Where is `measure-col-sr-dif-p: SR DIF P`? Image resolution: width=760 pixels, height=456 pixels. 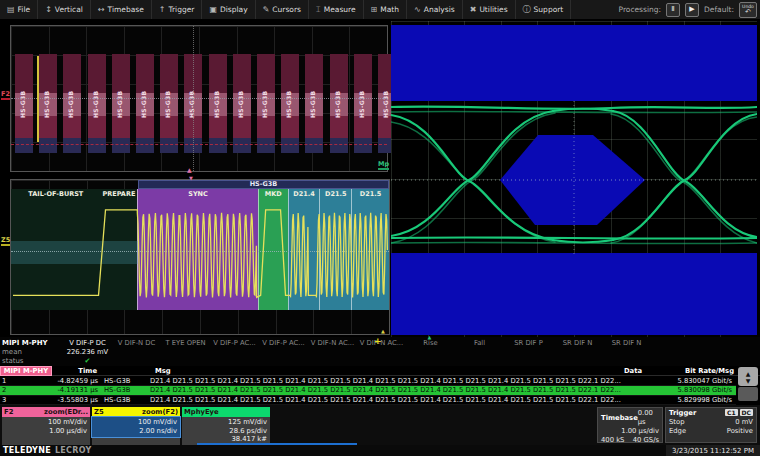 measure-col-sr-dif-p: SR DIF P is located at coordinates (528, 352).